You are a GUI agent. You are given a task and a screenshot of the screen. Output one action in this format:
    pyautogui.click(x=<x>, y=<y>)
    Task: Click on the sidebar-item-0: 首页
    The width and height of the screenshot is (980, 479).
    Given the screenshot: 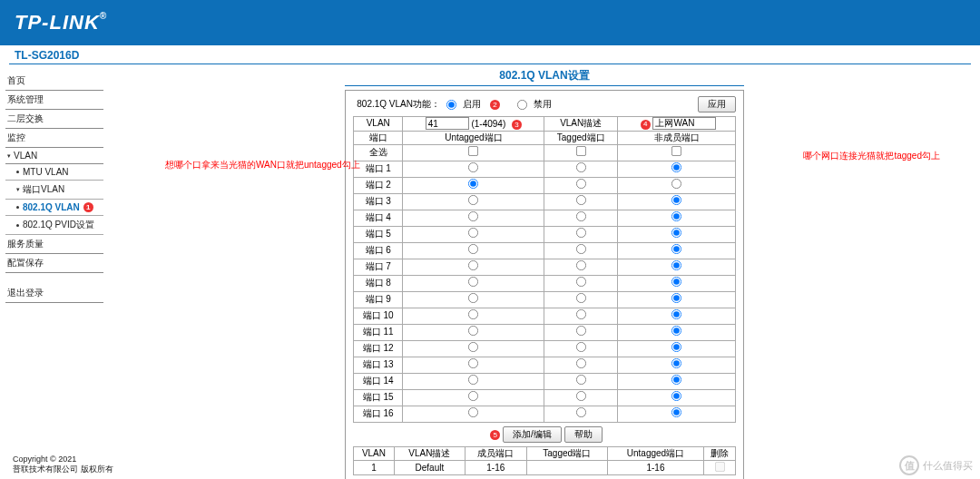 What is the action you would take?
    pyautogui.click(x=54, y=82)
    